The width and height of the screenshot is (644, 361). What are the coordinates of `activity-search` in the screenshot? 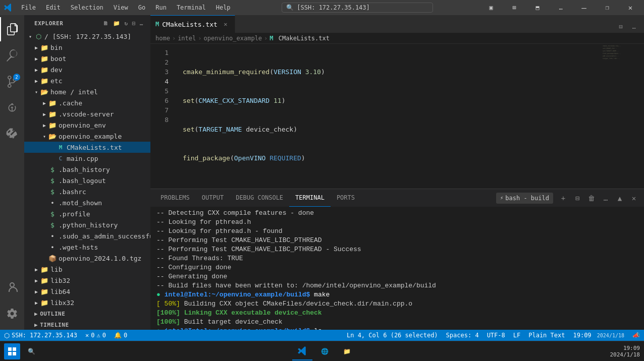 It's located at (12, 55).